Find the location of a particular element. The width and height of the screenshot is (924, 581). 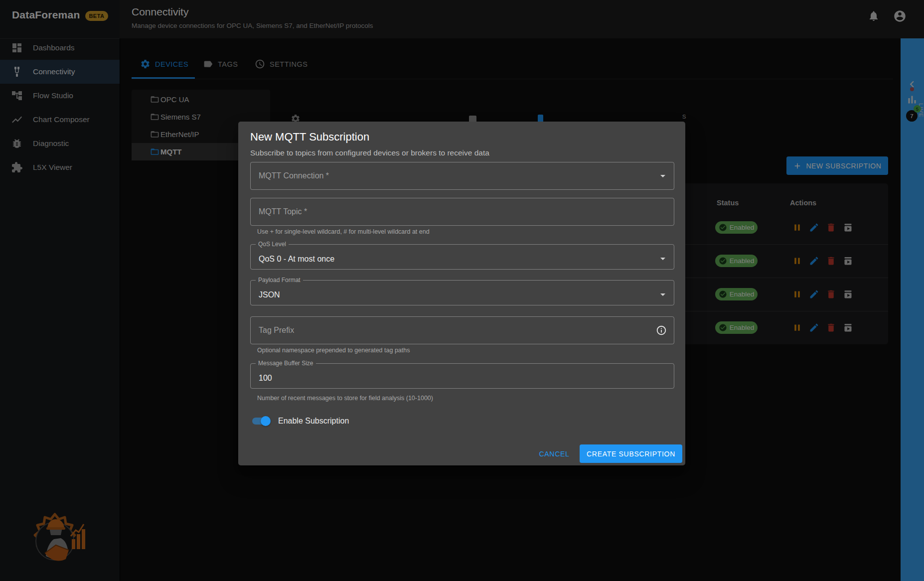

create-subscription-button: CREATE SUBSCRIPTION is located at coordinates (631, 453).